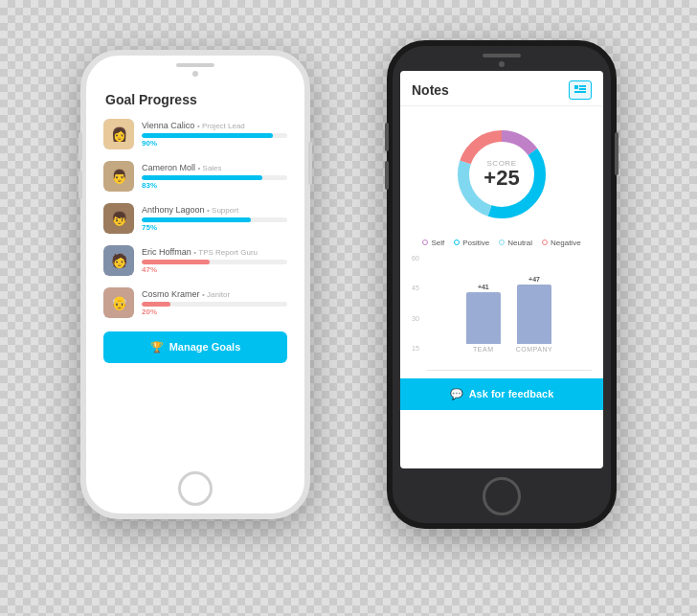 The width and height of the screenshot is (697, 616). What do you see at coordinates (617, 153) in the screenshot?
I see `power-button-dark` at bounding box center [617, 153].